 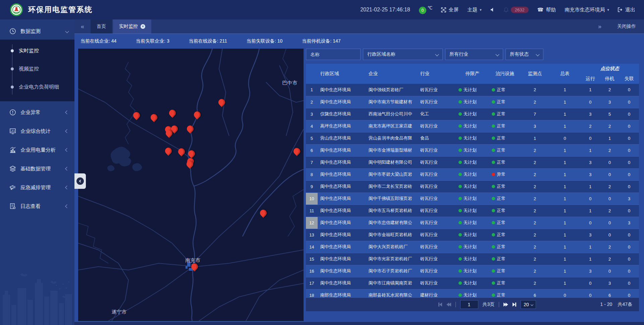 I want to click on cell-facility-status: 正常, so click(x=505, y=235).